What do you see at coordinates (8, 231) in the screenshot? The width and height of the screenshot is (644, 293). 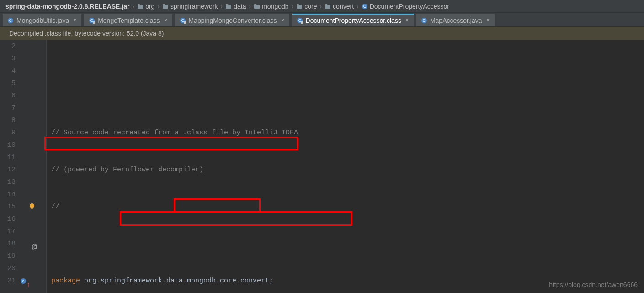 I see `line-number: 17` at bounding box center [8, 231].